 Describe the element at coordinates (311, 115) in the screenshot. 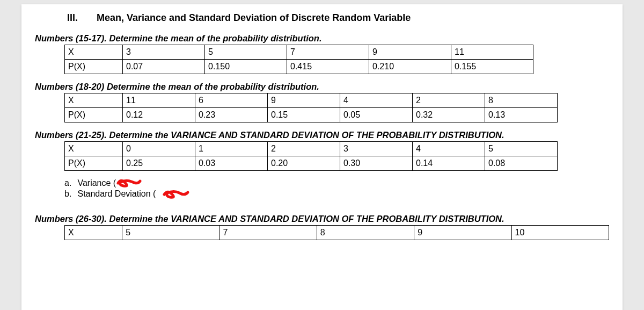

I see `table-row: P(X) 0.12 0.23 0.15 0.05 0.32 0.13` at that location.